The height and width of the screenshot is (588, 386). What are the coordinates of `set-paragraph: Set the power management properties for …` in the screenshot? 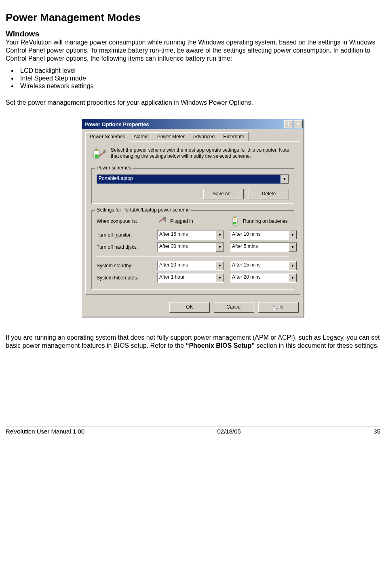 It's located at (193, 103).